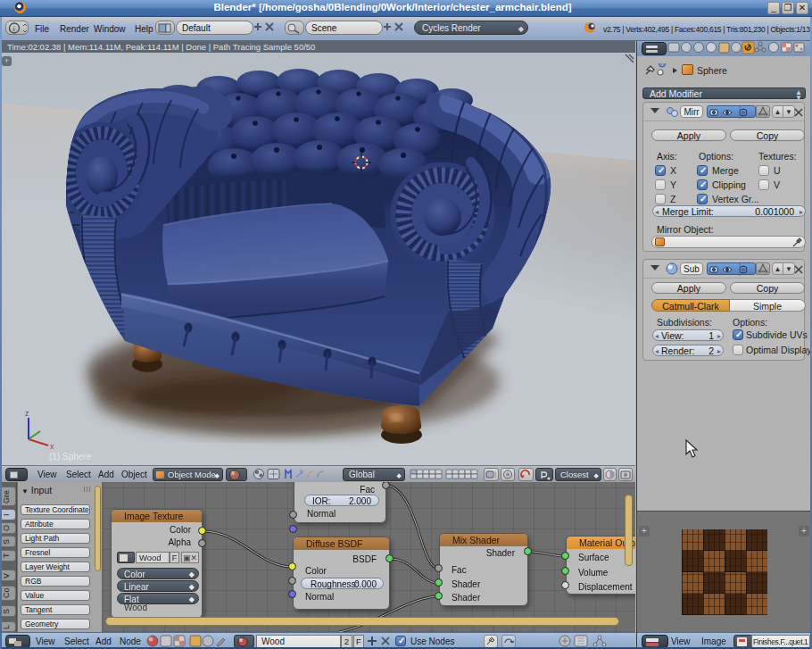 The height and width of the screenshot is (649, 812). What do you see at coordinates (27, 413) in the screenshot?
I see `svg-text: z` at bounding box center [27, 413].